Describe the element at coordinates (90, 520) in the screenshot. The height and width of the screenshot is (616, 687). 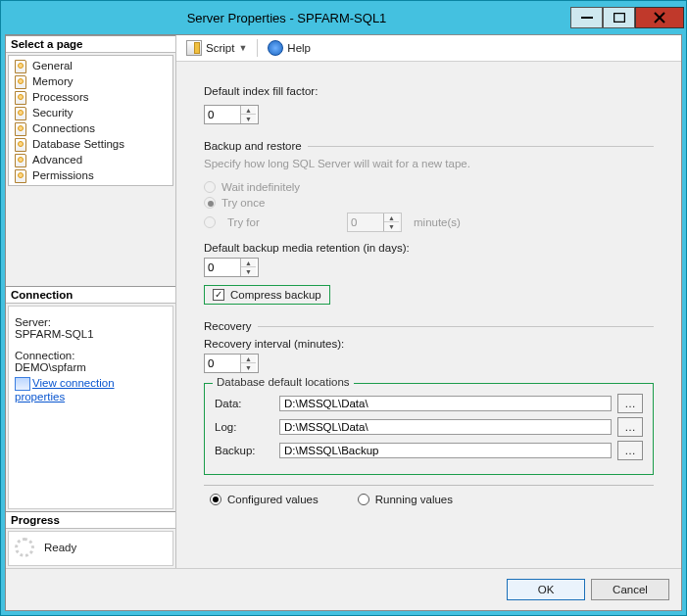
I see `progress-header: Progress` at that location.